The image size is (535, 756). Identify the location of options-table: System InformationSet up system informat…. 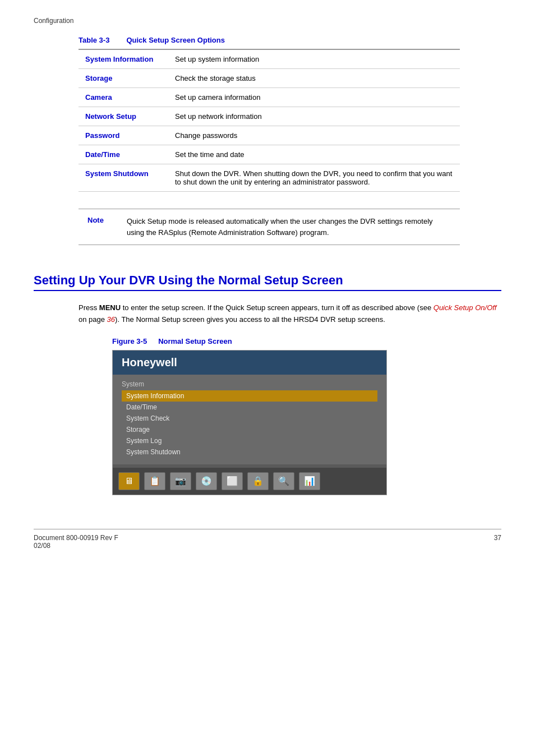
(269, 120).